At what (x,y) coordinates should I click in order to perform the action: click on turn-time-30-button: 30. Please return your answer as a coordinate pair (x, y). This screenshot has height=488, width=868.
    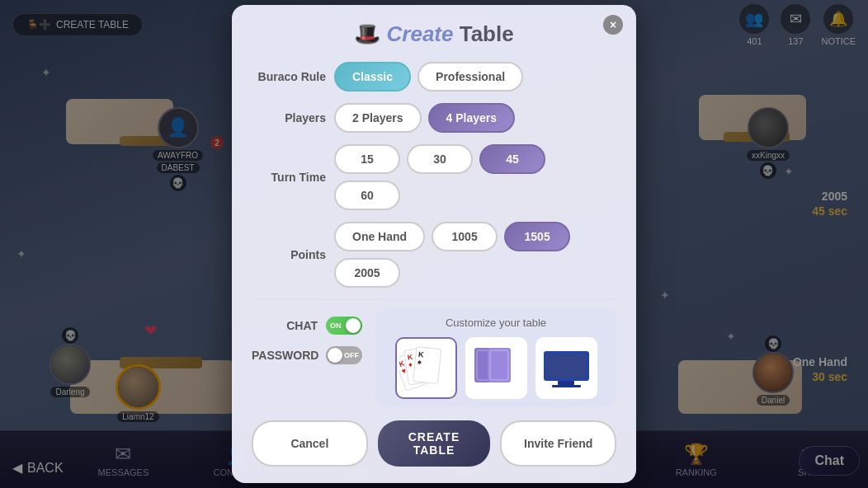
    Looking at the image, I should click on (440, 159).